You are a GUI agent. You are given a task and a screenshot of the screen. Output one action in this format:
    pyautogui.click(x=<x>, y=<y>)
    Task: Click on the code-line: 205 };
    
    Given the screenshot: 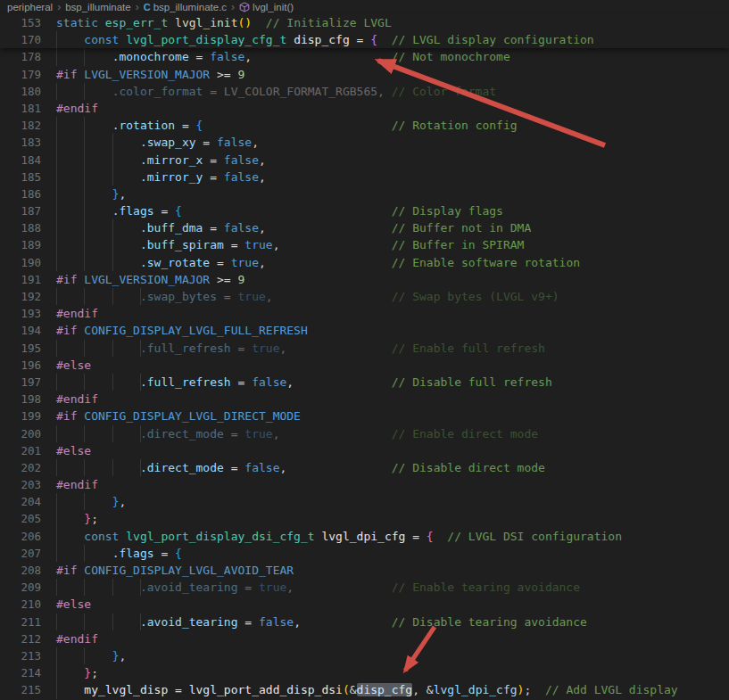 What is the action you would take?
    pyautogui.click(x=364, y=519)
    